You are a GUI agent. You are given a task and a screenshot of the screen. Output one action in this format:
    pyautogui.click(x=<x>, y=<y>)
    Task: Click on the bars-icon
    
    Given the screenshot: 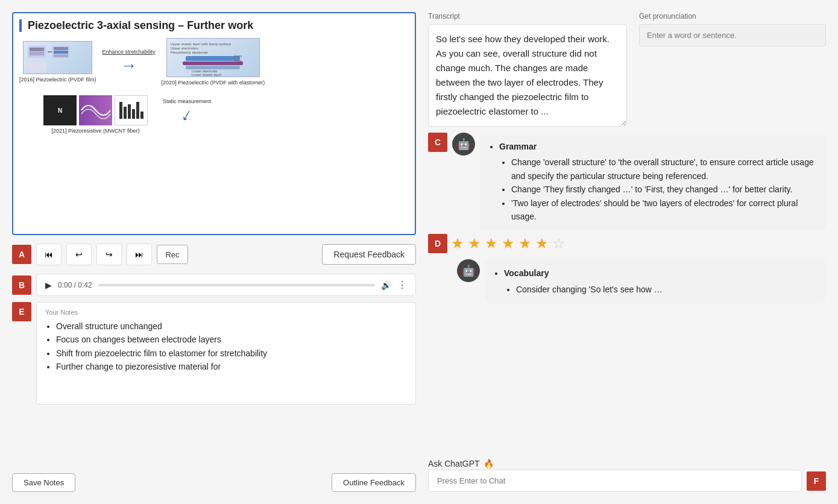 What is the action you would take?
    pyautogui.click(x=131, y=110)
    